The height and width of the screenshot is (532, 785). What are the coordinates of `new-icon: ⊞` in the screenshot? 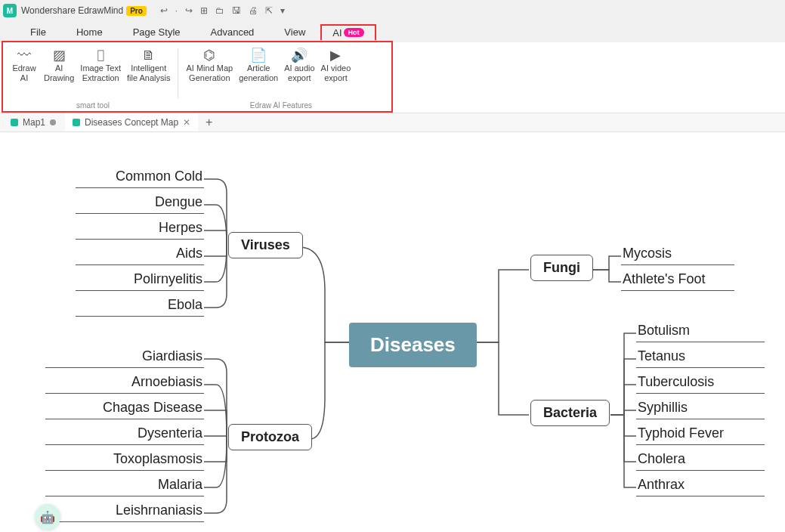 It's located at (204, 11).